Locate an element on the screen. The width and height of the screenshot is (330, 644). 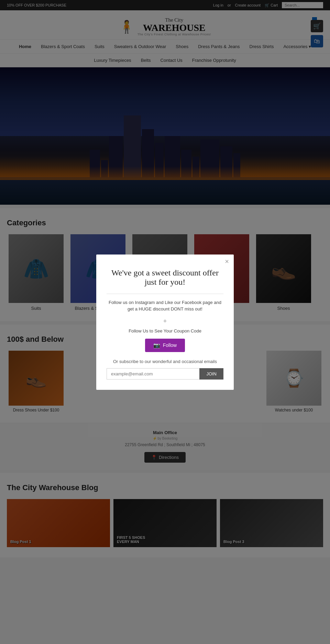
email-input is located at coordinates (153, 374).